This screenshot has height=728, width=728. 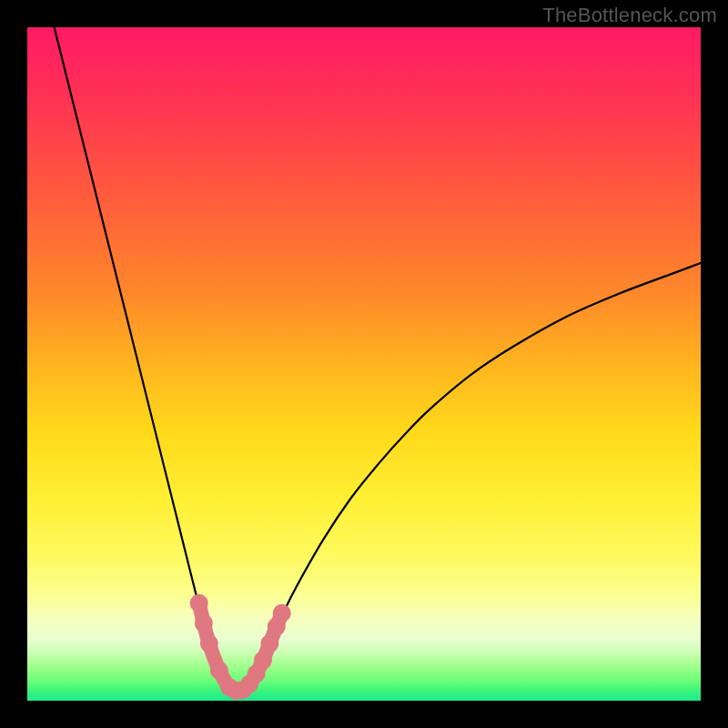 I want to click on watermark-text: TheBottleneck.com, so click(x=630, y=15).